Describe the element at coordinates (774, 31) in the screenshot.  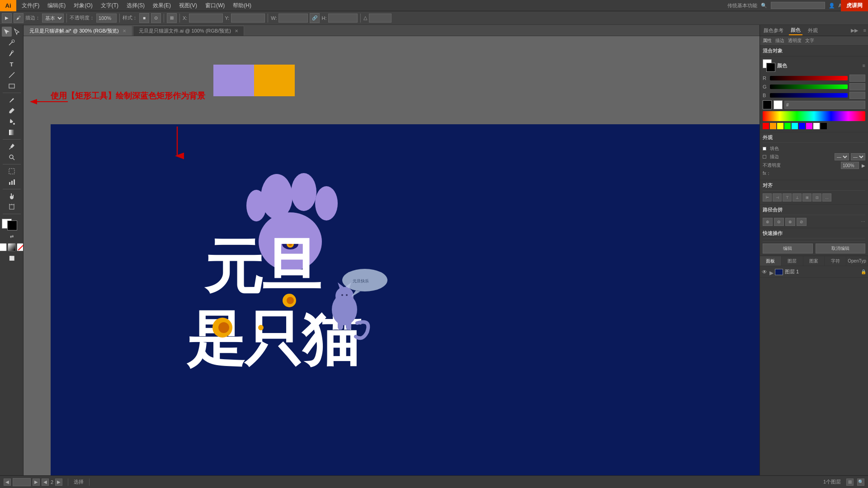
I see `panel-tab-color-ref: 颜色参考` at that location.